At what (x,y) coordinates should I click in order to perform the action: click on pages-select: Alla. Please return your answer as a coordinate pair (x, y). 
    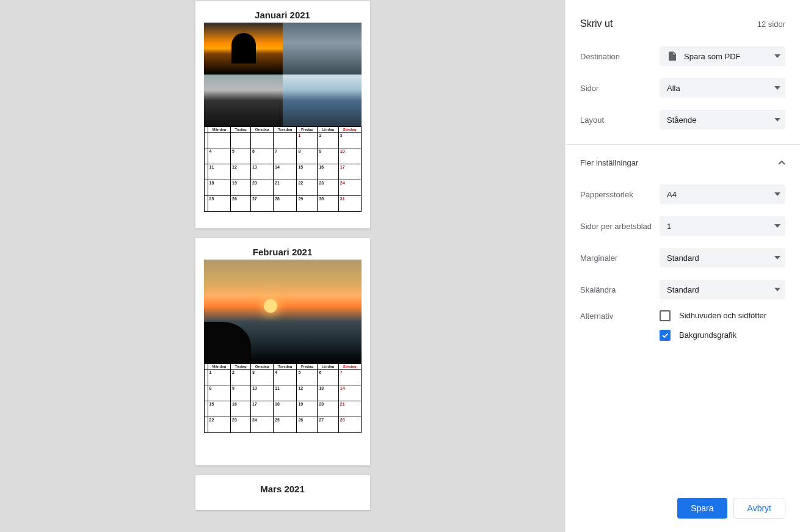
    Looking at the image, I should click on (722, 88).